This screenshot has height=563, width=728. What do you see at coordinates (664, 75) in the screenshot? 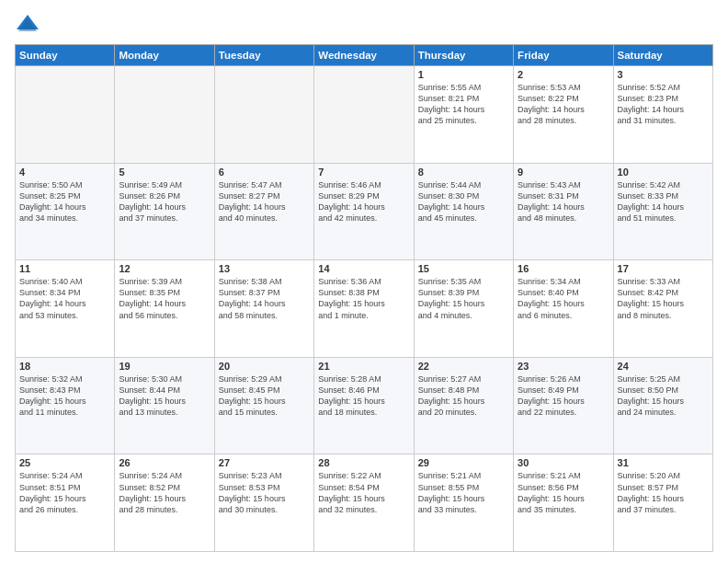
I see `day-number: 3` at bounding box center [664, 75].